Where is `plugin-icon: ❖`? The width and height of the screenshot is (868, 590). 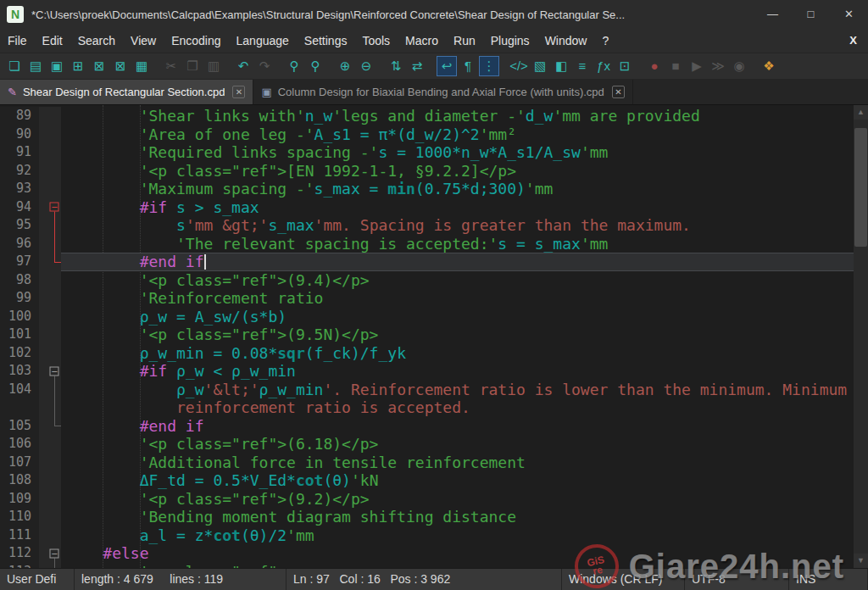
plugin-icon: ❖ is located at coordinates (769, 66).